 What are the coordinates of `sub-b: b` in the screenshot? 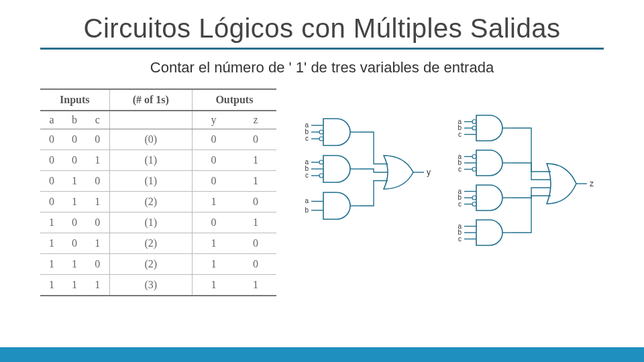 It's located at (74, 120).